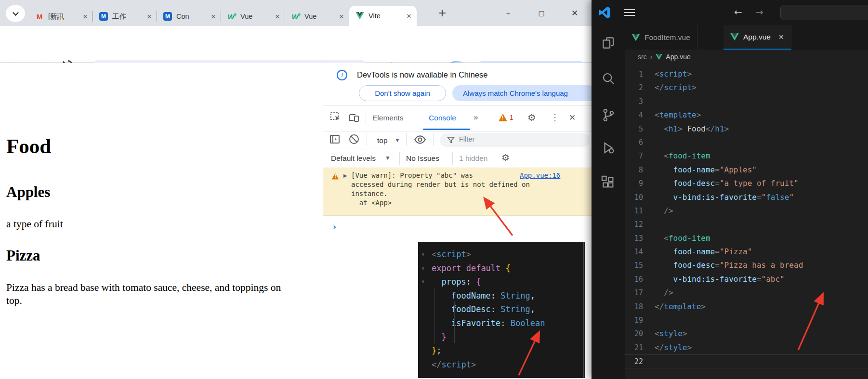 This screenshot has height=379, width=868. What do you see at coordinates (747, 224) in the screenshot?
I see `editor-line: 12` at bounding box center [747, 224].